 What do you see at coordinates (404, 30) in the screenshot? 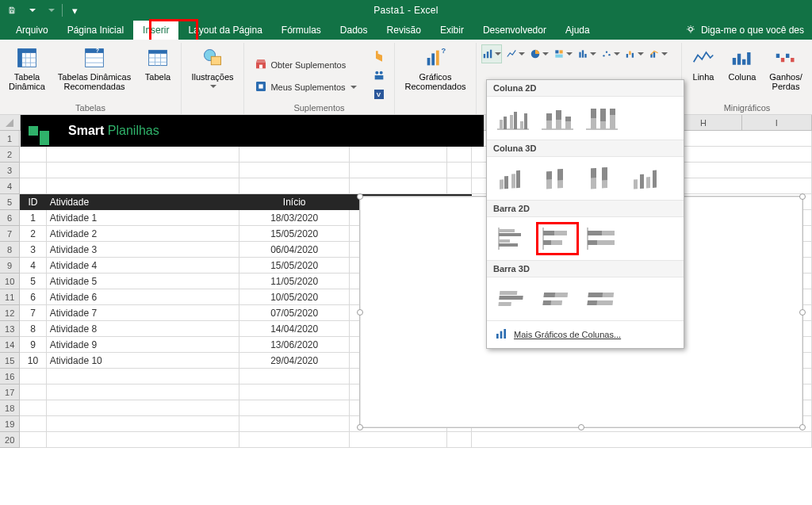
I see `tab-revis-o: Revisão` at bounding box center [404, 30].